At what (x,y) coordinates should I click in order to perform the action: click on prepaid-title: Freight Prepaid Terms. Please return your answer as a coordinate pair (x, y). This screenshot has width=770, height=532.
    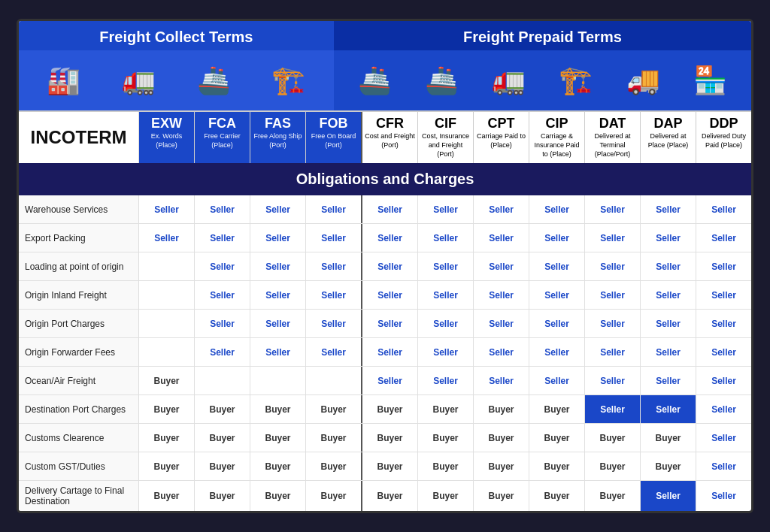
    Looking at the image, I should click on (543, 37).